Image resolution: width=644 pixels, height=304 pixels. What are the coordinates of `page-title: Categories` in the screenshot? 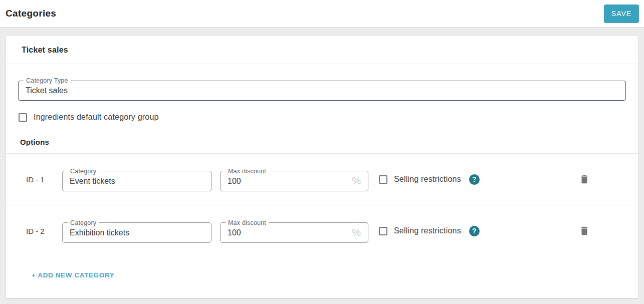 It's located at (31, 14).